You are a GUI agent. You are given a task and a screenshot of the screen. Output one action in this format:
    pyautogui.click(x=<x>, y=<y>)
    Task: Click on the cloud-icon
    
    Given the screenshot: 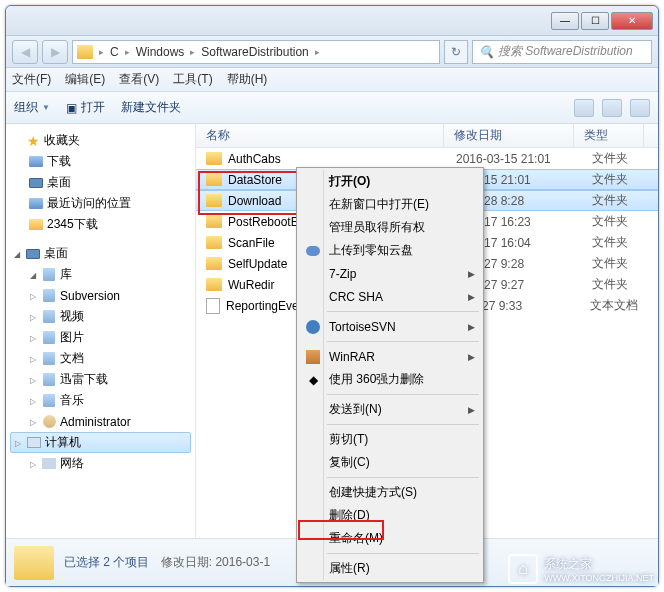 What is the action you would take?
    pyautogui.click(x=313, y=251)
    